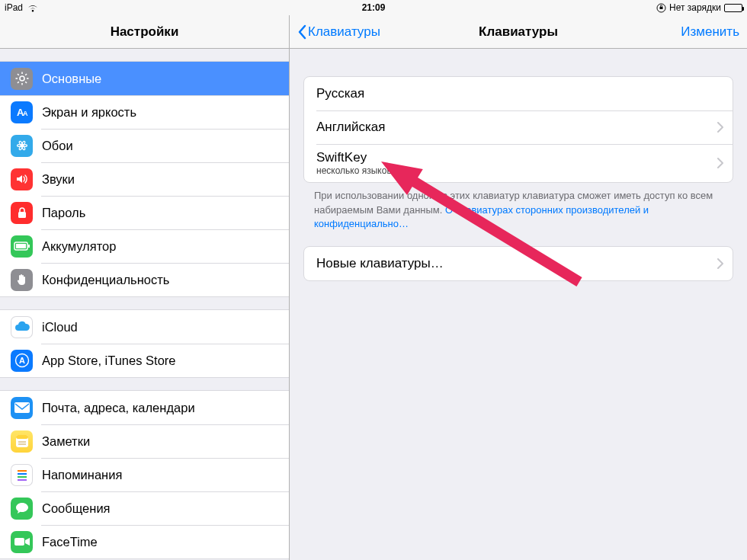  Describe the element at coordinates (58, 146) in the screenshot. I see `sidebar-item-label: Обои` at that location.